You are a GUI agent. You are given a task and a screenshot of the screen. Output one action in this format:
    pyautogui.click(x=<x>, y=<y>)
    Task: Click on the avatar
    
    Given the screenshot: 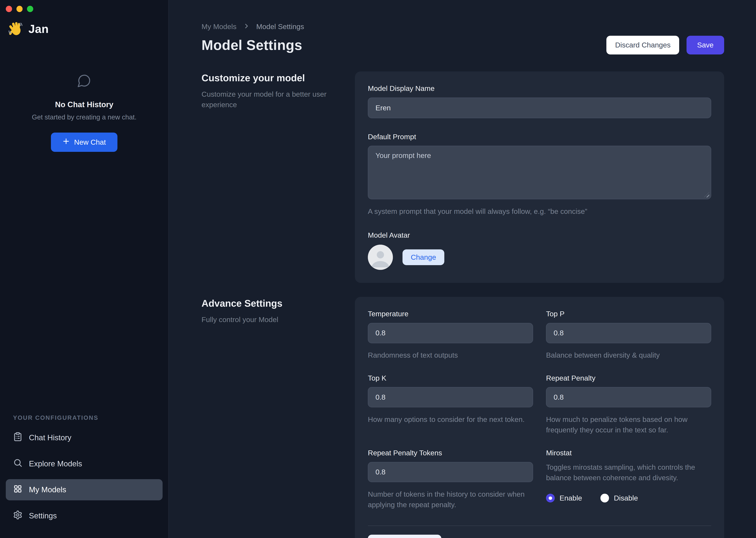 What is the action you would take?
    pyautogui.click(x=380, y=257)
    